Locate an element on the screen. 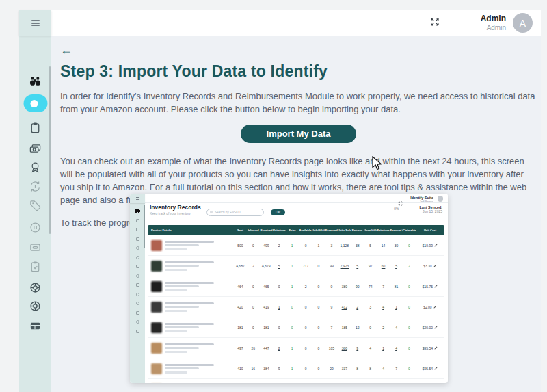 This screenshot has width=547, height=392. table-row: 49726447210010538094140$95.54 is located at coordinates (296, 348).